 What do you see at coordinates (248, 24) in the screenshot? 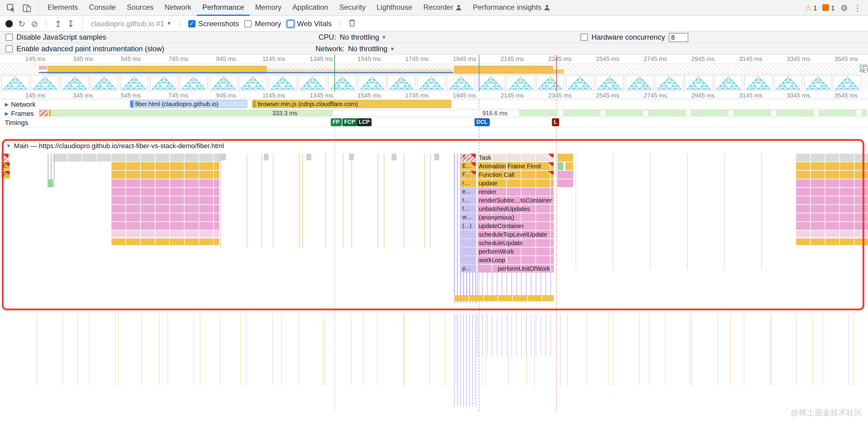
I see `memory-checkbox` at bounding box center [248, 24].